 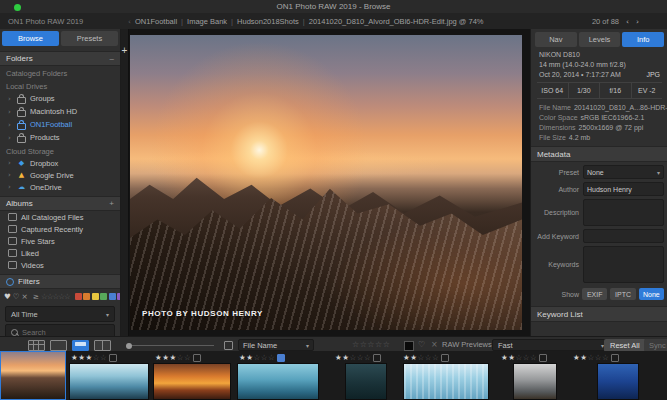 I want to click on thumbnail-orange-sunset, so click(x=192, y=382).